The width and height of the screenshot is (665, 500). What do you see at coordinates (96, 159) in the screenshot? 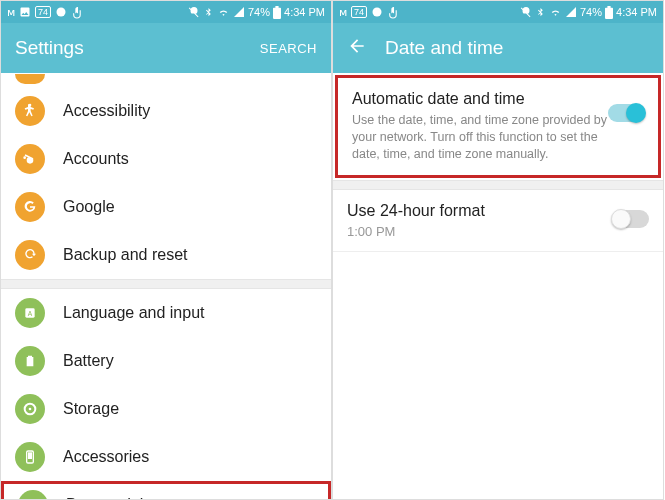
I see `item-label: Accounts` at bounding box center [96, 159].